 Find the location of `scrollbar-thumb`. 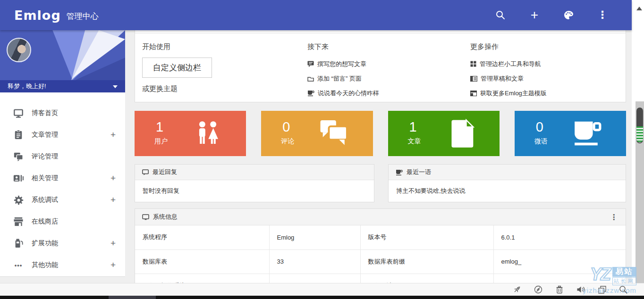

scrollbar-thumb is located at coordinates (640, 125).